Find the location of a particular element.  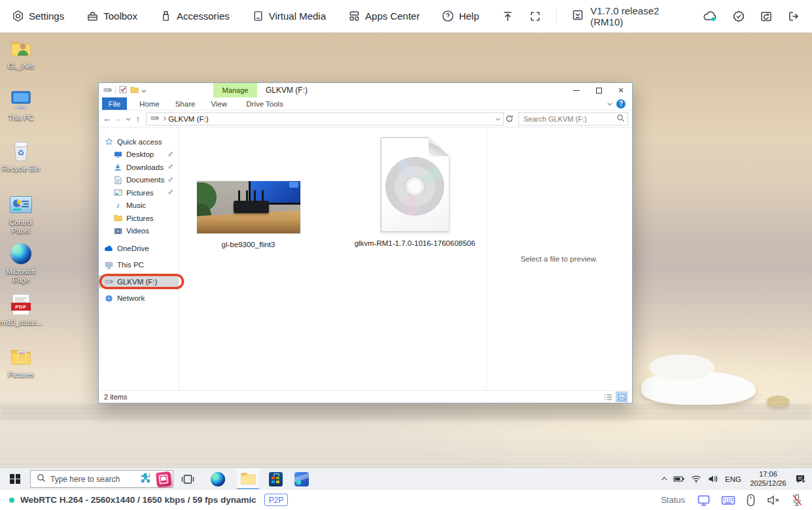

version-box-icon is located at coordinates (578, 16).